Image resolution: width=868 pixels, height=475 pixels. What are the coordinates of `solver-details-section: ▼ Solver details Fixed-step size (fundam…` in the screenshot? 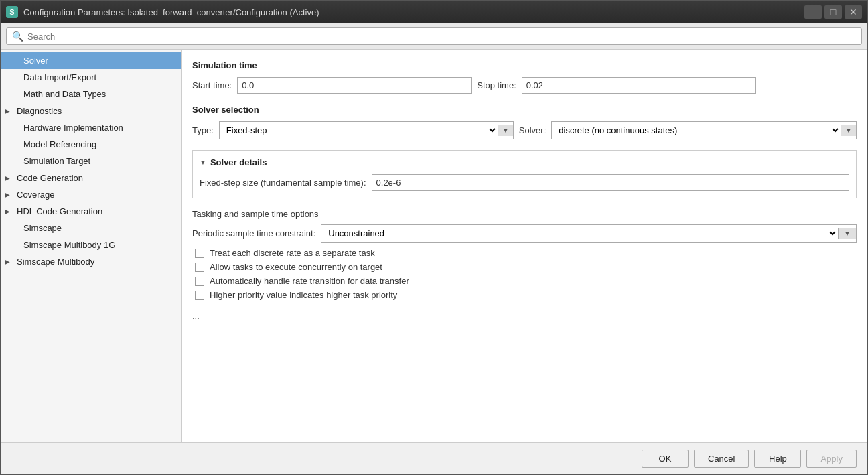 It's located at (524, 174).